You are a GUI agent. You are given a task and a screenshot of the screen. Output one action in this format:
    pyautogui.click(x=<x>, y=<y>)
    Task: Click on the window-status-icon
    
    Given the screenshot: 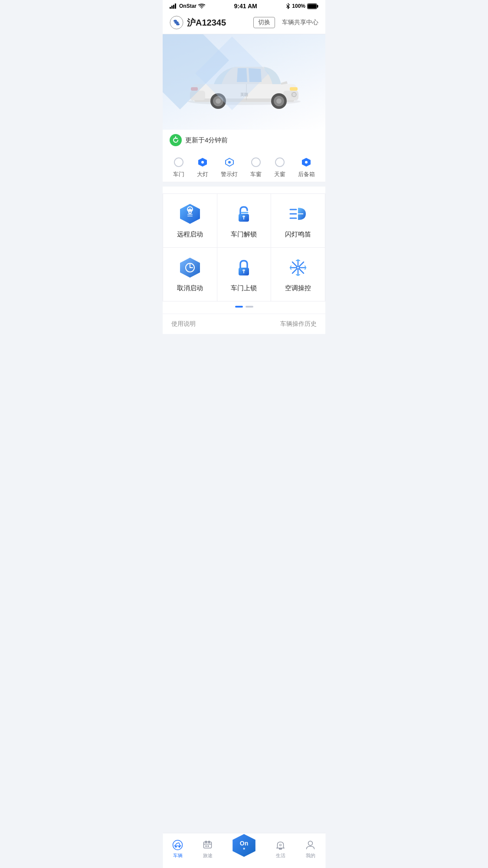 What is the action you would take?
    pyautogui.click(x=256, y=162)
    